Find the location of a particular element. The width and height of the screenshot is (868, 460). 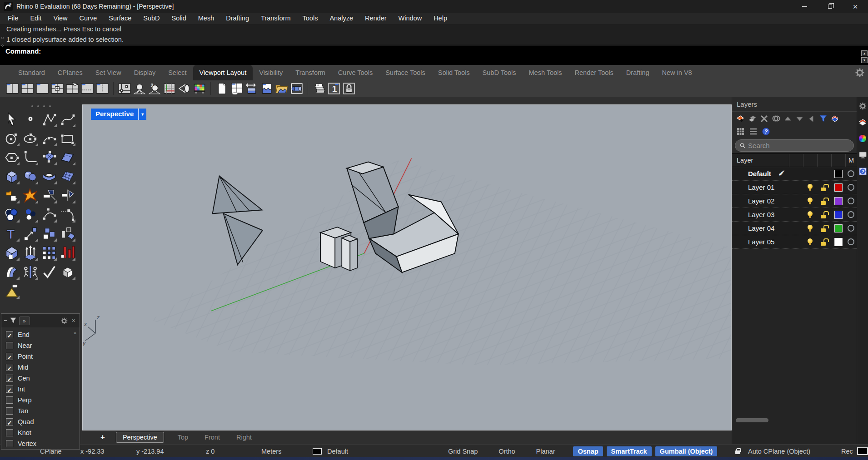

layer-name: Layer 01 is located at coordinates (761, 187).